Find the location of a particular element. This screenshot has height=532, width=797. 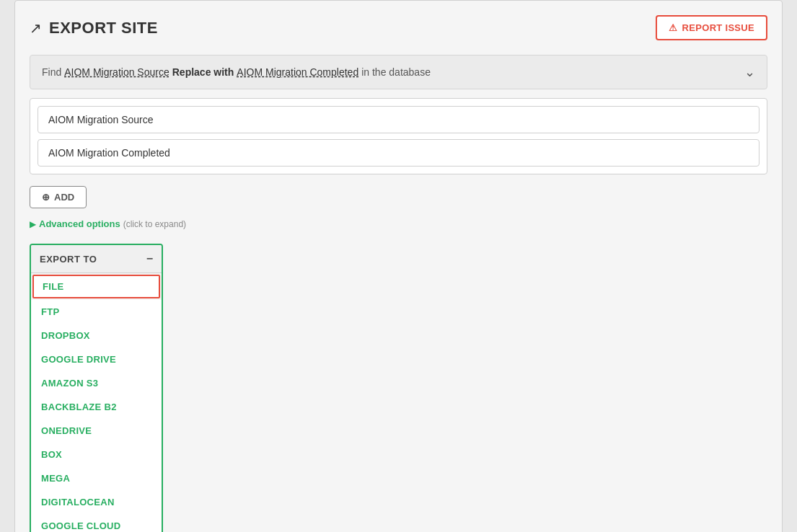

export-option-google-cloud: GOOGLE CLOUD is located at coordinates (97, 523).